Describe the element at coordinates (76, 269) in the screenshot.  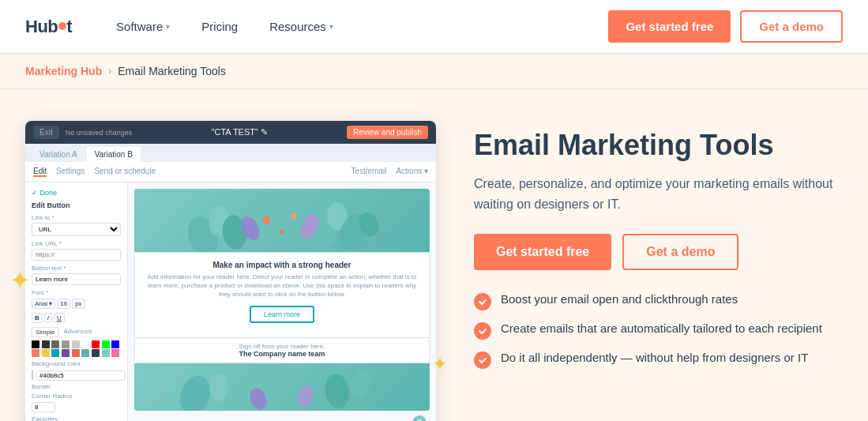
I see `mockup-button-text-label: Button text *` at that location.